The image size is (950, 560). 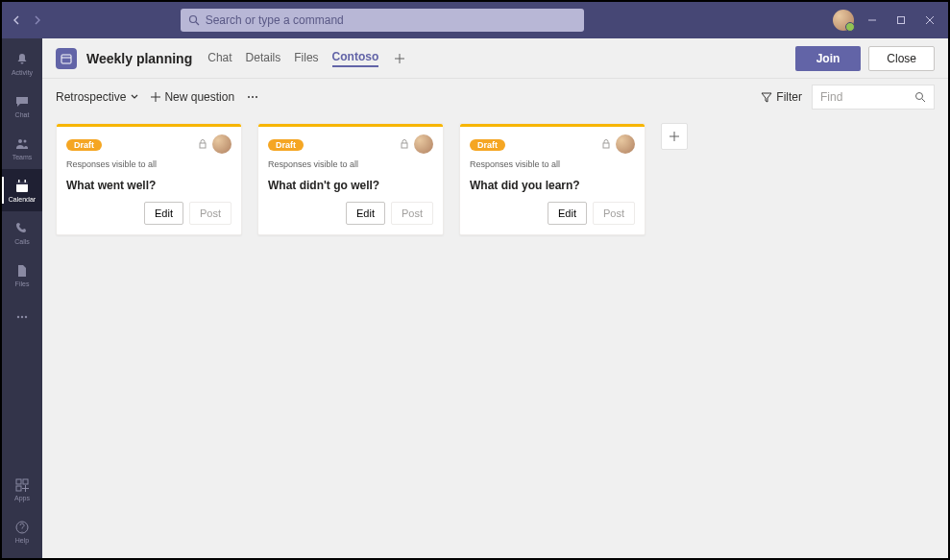 I want to click on nav-back-button, so click(x=17, y=20).